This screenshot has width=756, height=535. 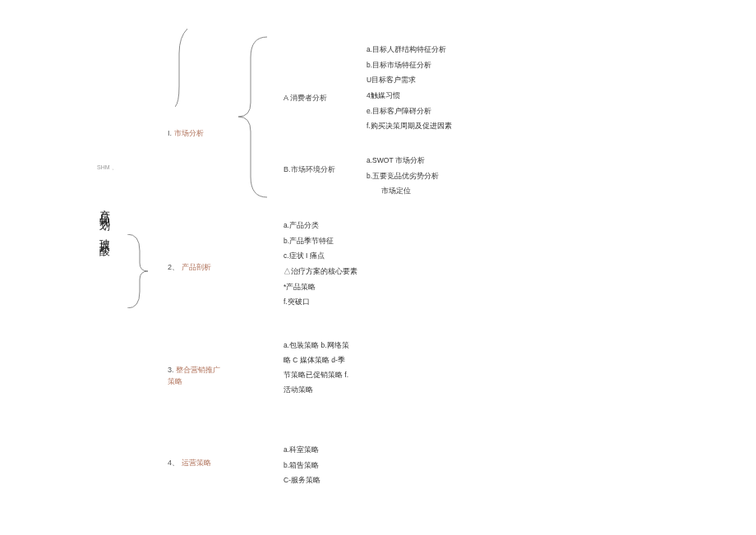 I want to click on node-marketing-strategy: 3. 整合营销推广 策略, so click(x=194, y=376).